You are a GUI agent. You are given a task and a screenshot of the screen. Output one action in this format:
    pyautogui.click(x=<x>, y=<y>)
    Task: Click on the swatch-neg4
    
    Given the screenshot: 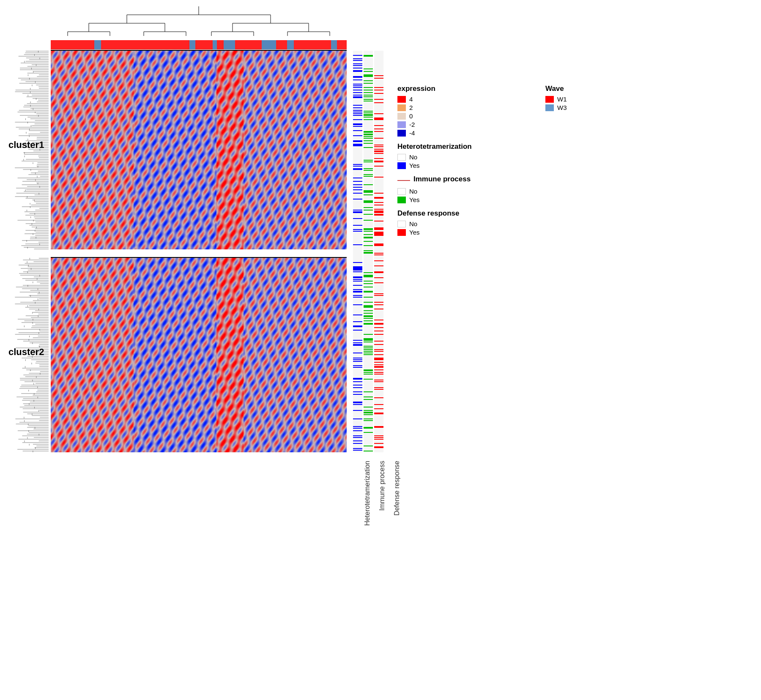 What is the action you would take?
    pyautogui.click(x=402, y=133)
    